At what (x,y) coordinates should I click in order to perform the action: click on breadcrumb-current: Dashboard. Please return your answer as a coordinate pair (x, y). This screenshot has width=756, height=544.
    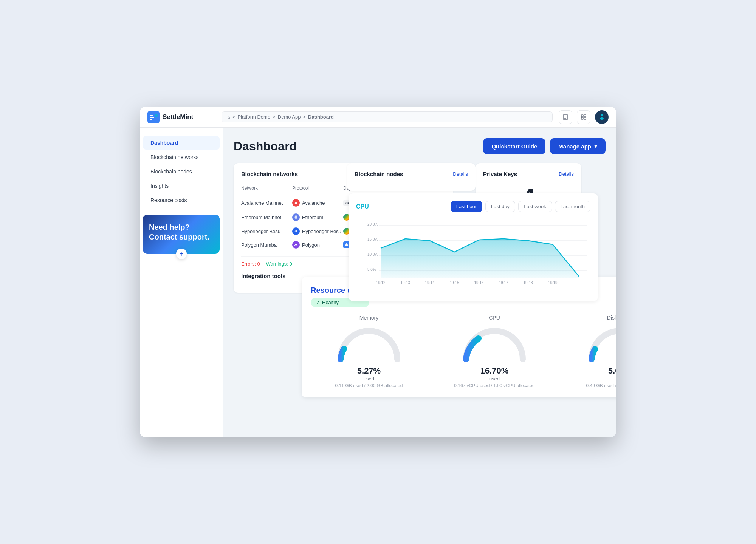
    Looking at the image, I should click on (321, 117).